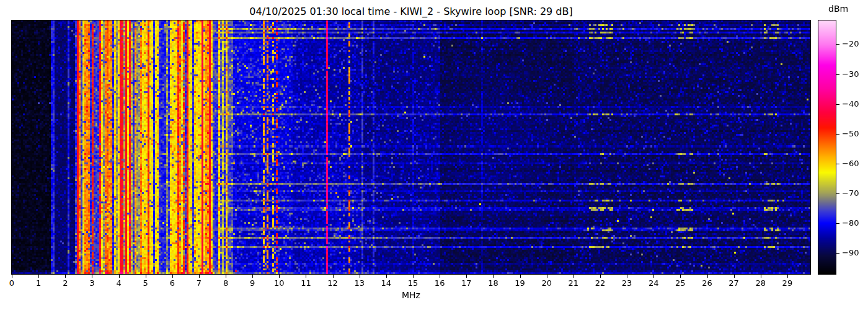 The width and height of the screenshot is (868, 310). What do you see at coordinates (851, 223) in the screenshot?
I see `colorbar-tick-label: −80` at bounding box center [851, 223].